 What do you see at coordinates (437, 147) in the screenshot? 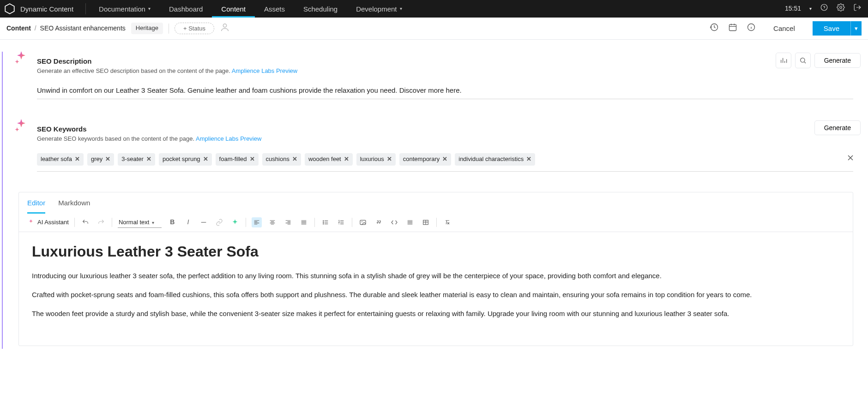
I see `seo-keywords-card: Generate SEO Keywords Generate SEO keywo…` at bounding box center [437, 147].